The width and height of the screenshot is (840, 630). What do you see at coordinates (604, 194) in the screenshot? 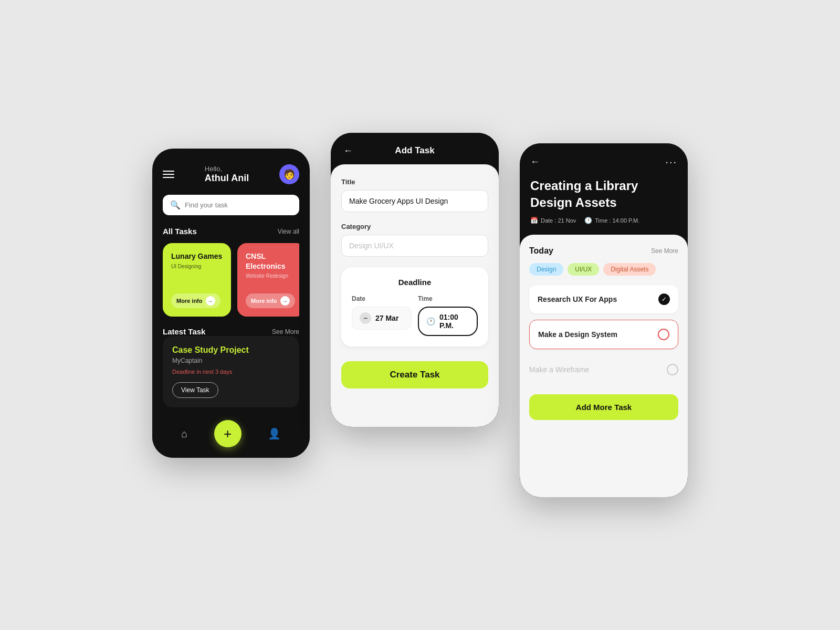
I see `phone3-title: Creating a Library Design Assets` at bounding box center [604, 194].